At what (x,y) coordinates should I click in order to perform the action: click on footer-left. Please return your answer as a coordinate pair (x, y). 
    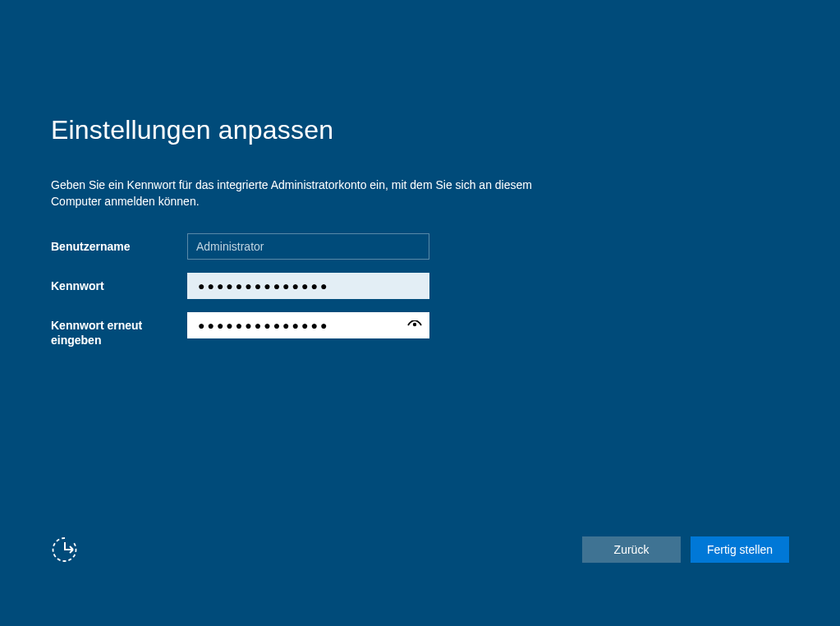
    Looking at the image, I should click on (65, 550).